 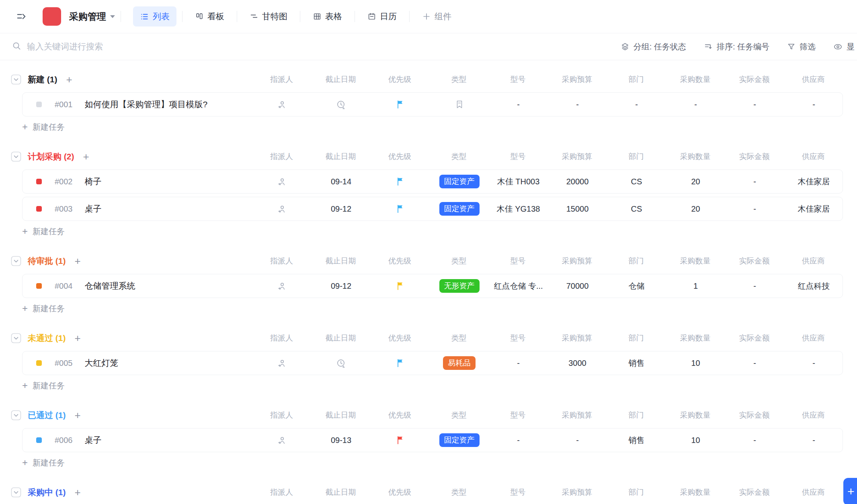 I want to click on group-count: (1), so click(x=52, y=80).